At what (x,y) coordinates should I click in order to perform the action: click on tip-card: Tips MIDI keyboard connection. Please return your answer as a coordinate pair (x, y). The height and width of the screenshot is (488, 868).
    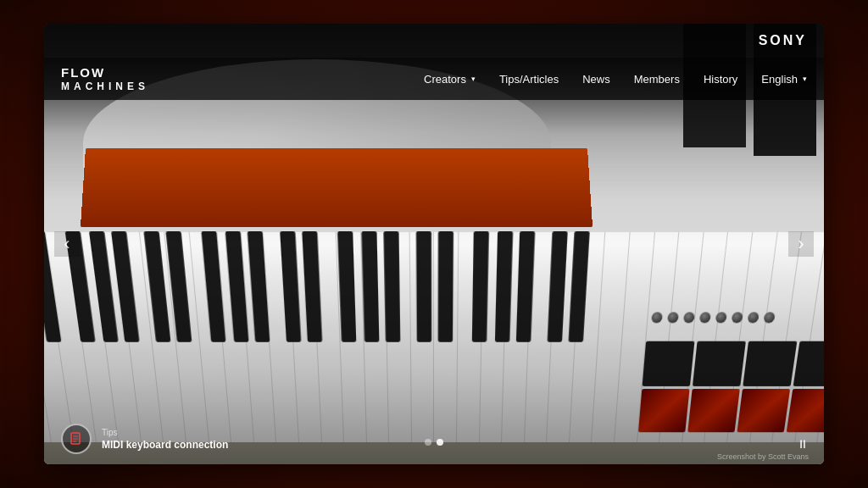
    Looking at the image, I should click on (144, 439).